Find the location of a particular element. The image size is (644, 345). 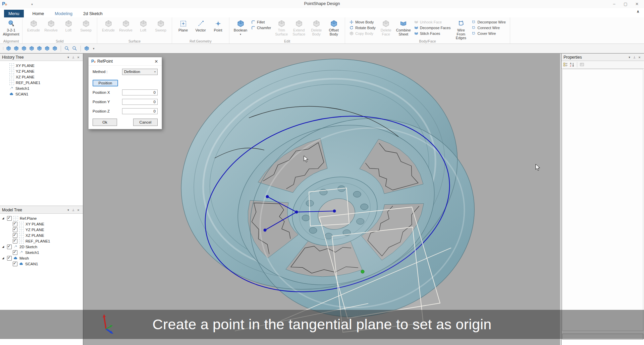

view-top-icon is located at coordinates (47, 48).